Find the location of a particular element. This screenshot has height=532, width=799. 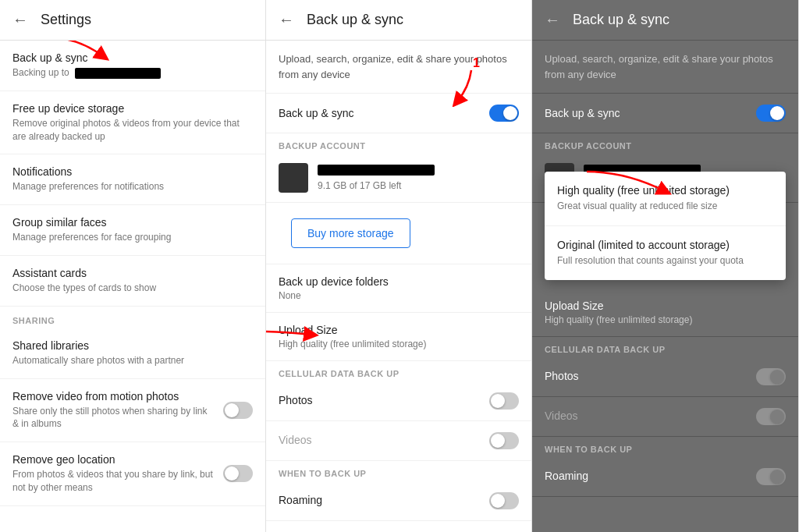

photos-cellular-left: Photos is located at coordinates (379, 401).